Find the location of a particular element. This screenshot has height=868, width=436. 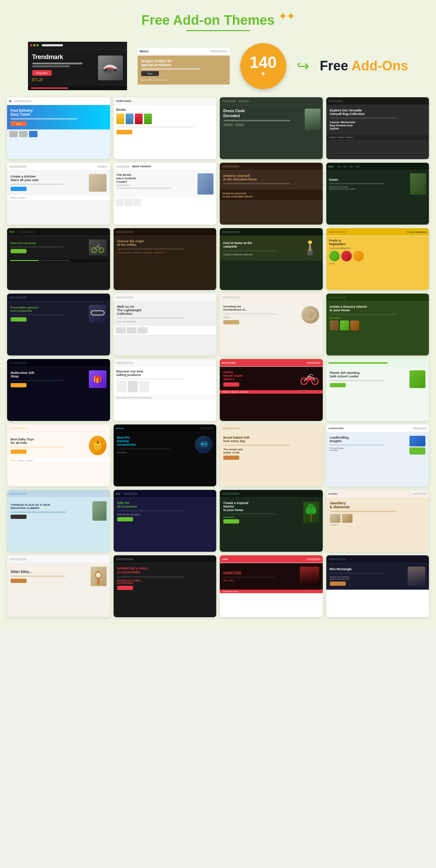

theme-thumb-gown: Style Style Style Style Style Gown Moder… is located at coordinates (378, 194).